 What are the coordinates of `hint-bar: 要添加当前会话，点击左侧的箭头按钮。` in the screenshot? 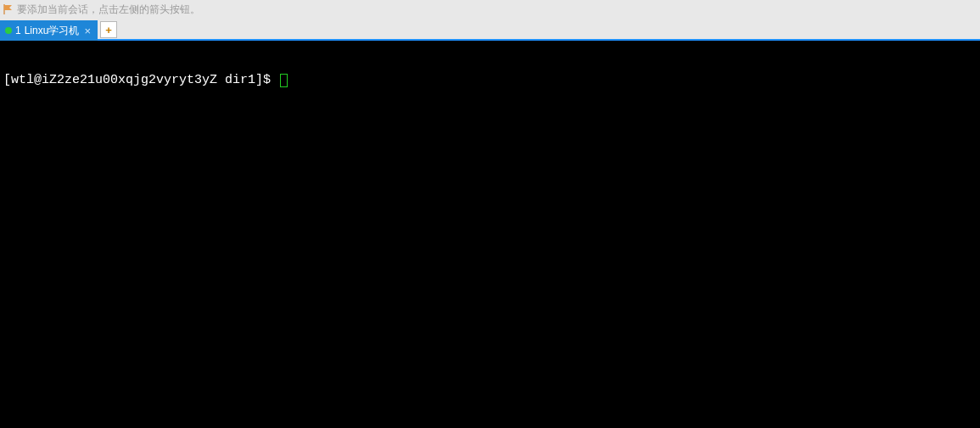 It's located at (490, 9).